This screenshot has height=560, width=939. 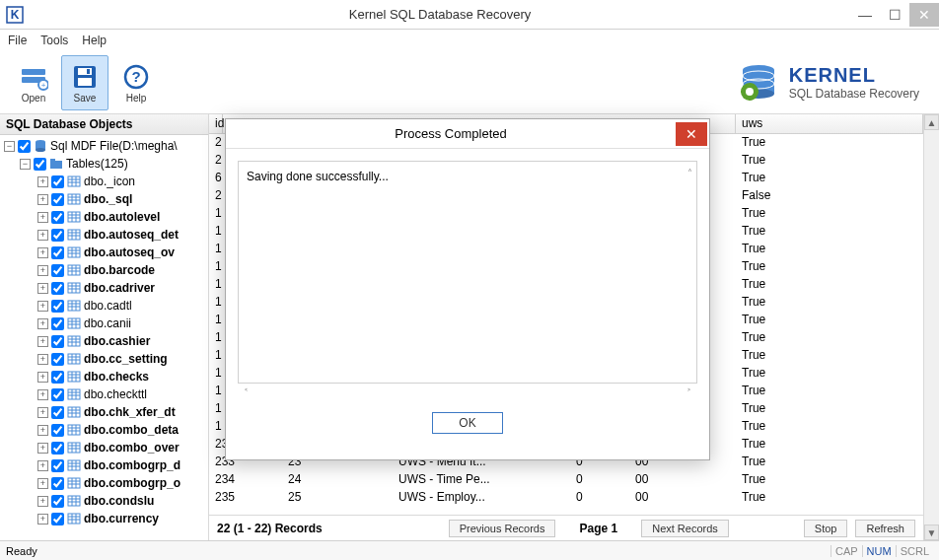 What do you see at coordinates (503, 528) in the screenshot?
I see `previous-records-button: Previous Records` at bounding box center [503, 528].